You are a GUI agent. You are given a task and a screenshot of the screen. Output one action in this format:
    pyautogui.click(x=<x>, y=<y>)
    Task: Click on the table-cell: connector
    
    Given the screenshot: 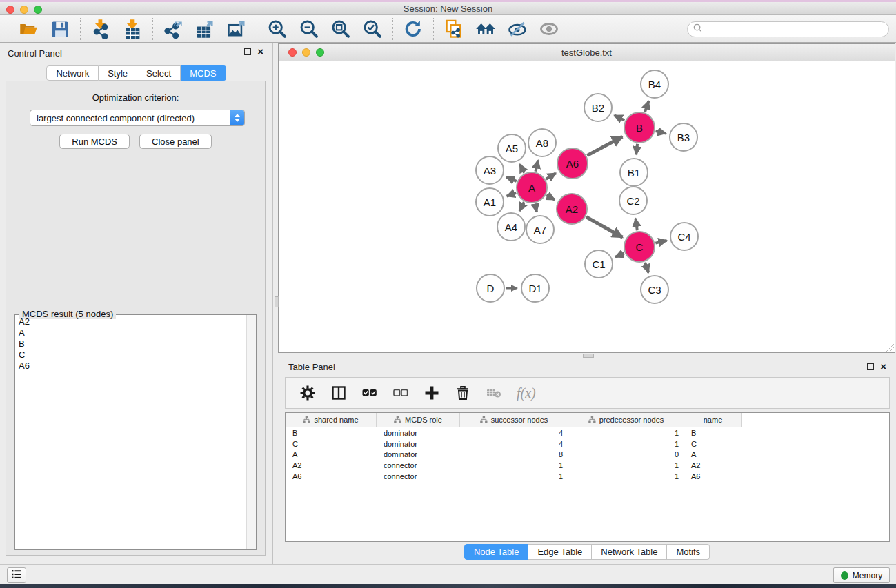 What is the action you would take?
    pyautogui.click(x=418, y=465)
    